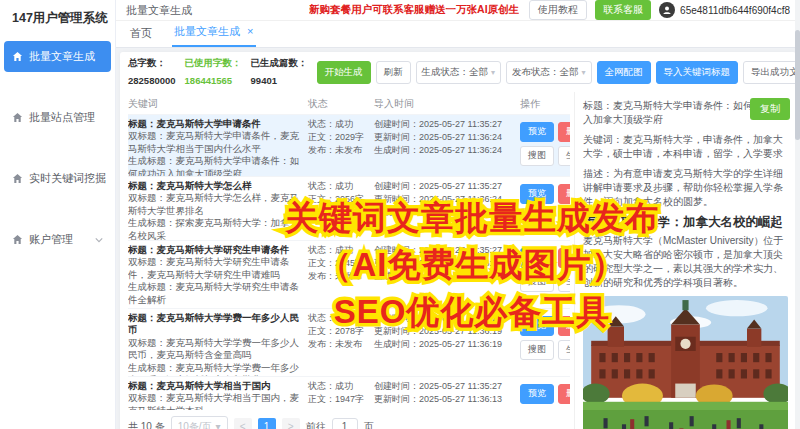  I want to click on page-number-button: 1, so click(267, 424).